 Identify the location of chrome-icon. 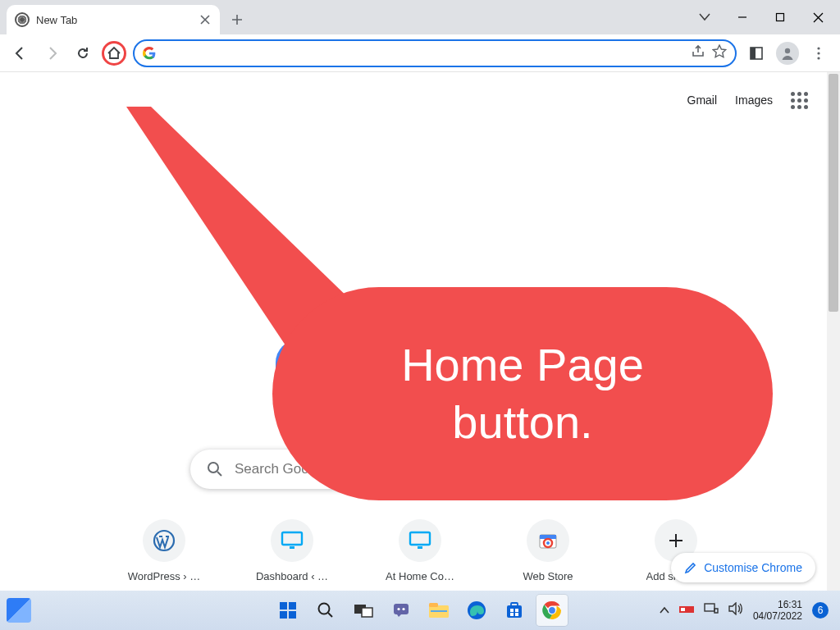
(22, 20).